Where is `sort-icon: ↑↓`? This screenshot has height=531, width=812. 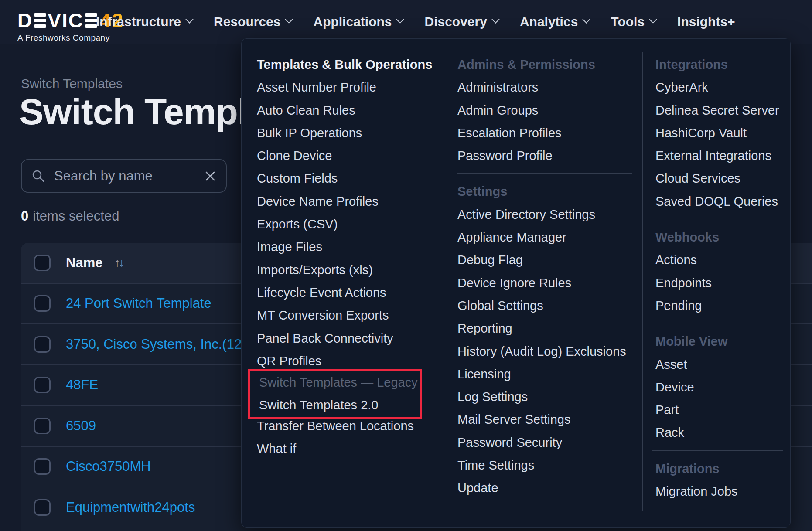
sort-icon: ↑↓ is located at coordinates (119, 262).